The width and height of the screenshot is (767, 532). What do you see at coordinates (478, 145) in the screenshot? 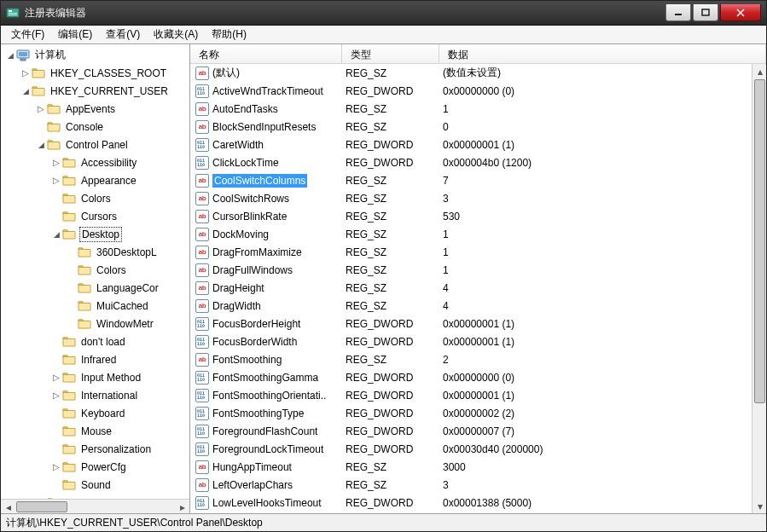
I see `value-row: 011110CaretWidthREG_DWORD0x00000001 (1)` at bounding box center [478, 145].